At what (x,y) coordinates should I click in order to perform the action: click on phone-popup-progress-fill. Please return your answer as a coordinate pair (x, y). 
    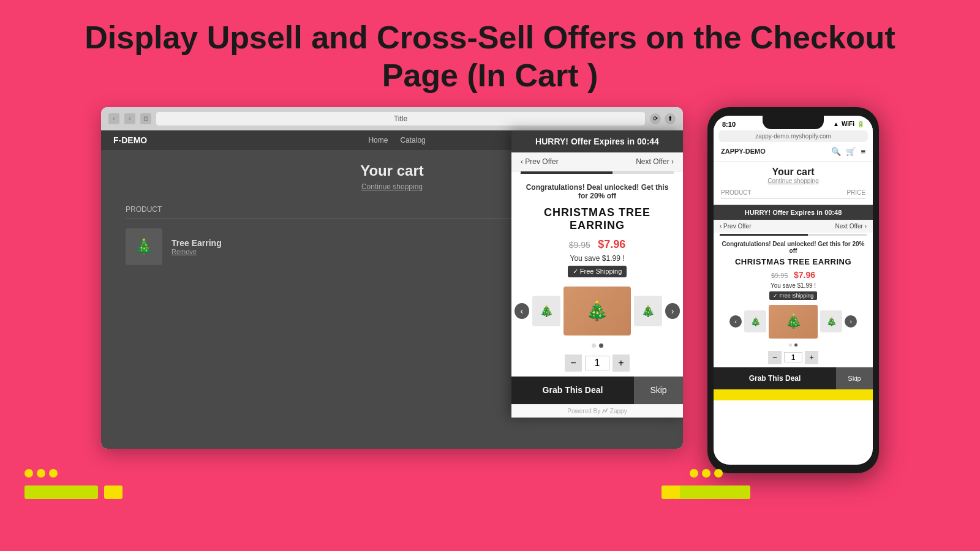
    Looking at the image, I should click on (764, 235).